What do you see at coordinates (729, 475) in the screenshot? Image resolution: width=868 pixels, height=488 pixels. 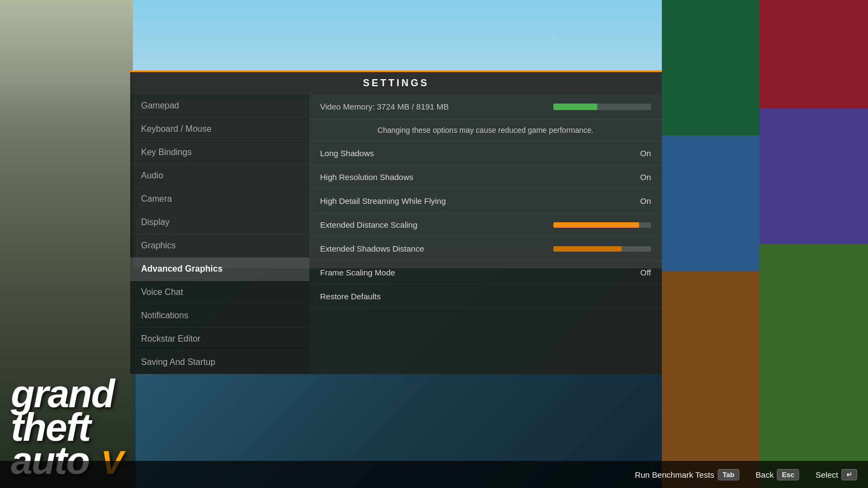 I see `run-benchmark-key: Tab` at bounding box center [729, 475].